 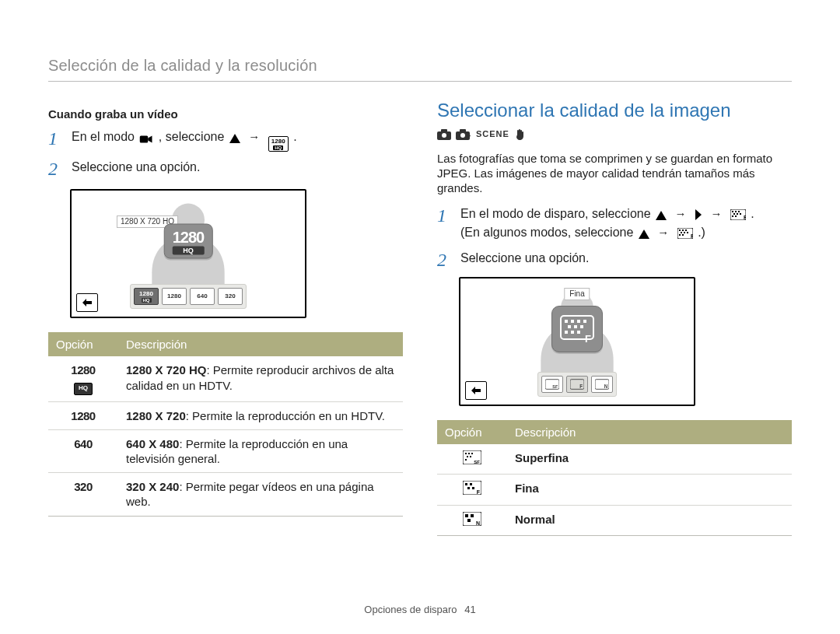 What do you see at coordinates (577, 384) in the screenshot?
I see `thumb-fine: F` at bounding box center [577, 384].